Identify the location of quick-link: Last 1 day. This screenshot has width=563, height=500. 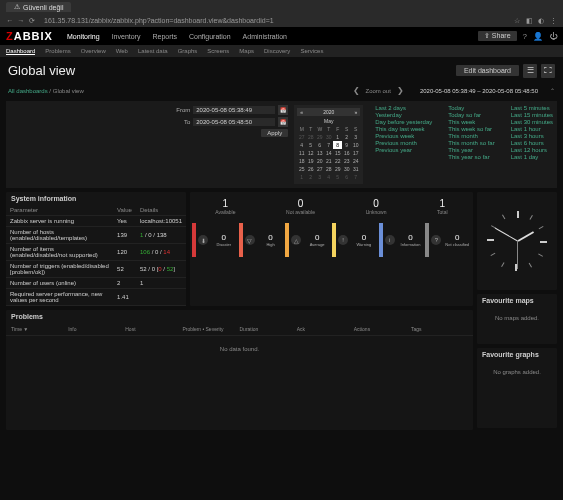
(532, 157).